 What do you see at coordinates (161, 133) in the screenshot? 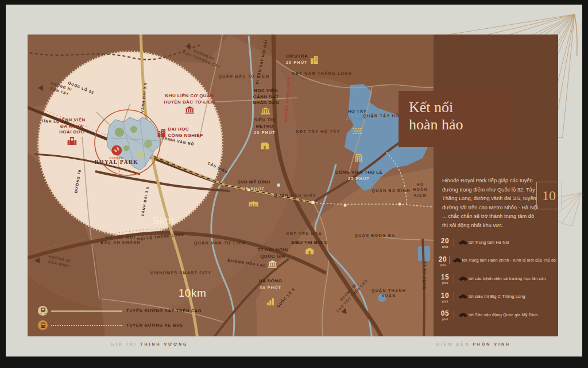
I see `university-icon` at bounding box center [161, 133].